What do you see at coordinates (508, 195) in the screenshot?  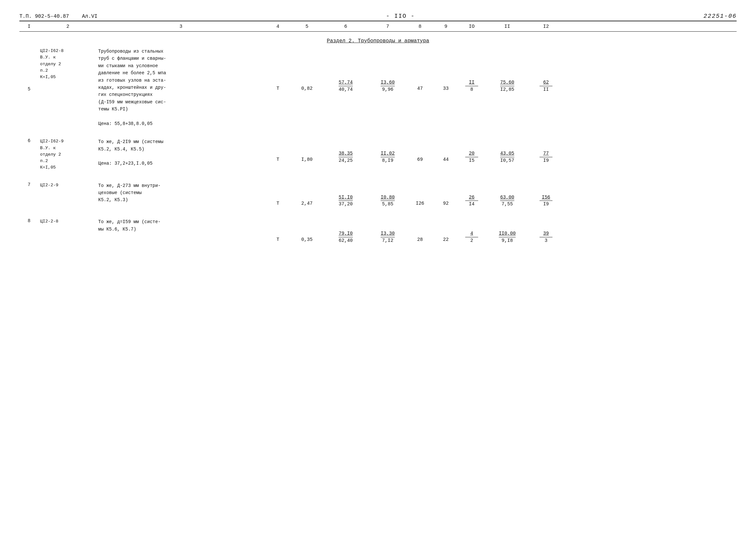 I see `row-col11: 63,007,55` at bounding box center [508, 195].